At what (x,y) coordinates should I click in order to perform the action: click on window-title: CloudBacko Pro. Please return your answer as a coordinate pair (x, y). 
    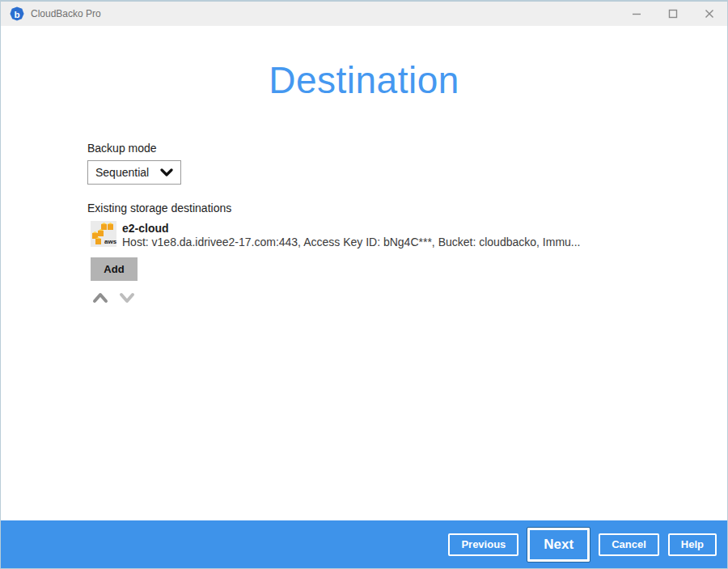
    Looking at the image, I should click on (66, 14).